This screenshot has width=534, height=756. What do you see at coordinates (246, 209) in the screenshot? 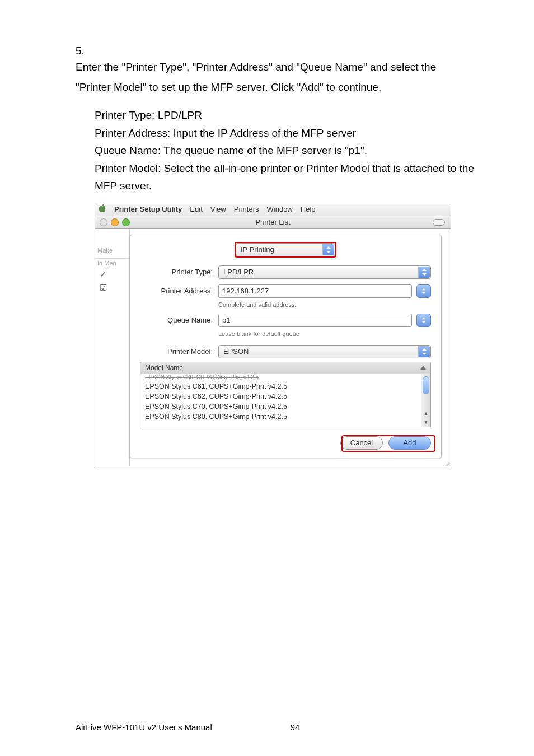
I see `menu-printers: Printers` at bounding box center [246, 209].